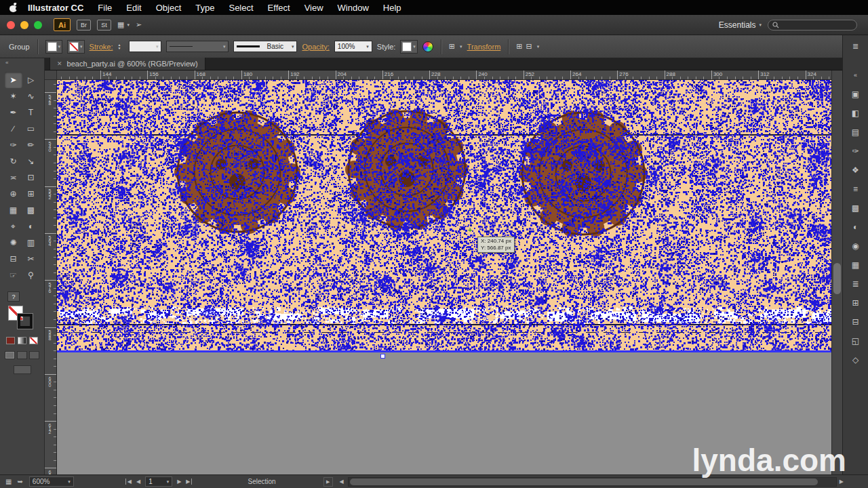 This screenshot has height=488, width=868. I want to click on lasso-tool: ∿, so click(31, 96).